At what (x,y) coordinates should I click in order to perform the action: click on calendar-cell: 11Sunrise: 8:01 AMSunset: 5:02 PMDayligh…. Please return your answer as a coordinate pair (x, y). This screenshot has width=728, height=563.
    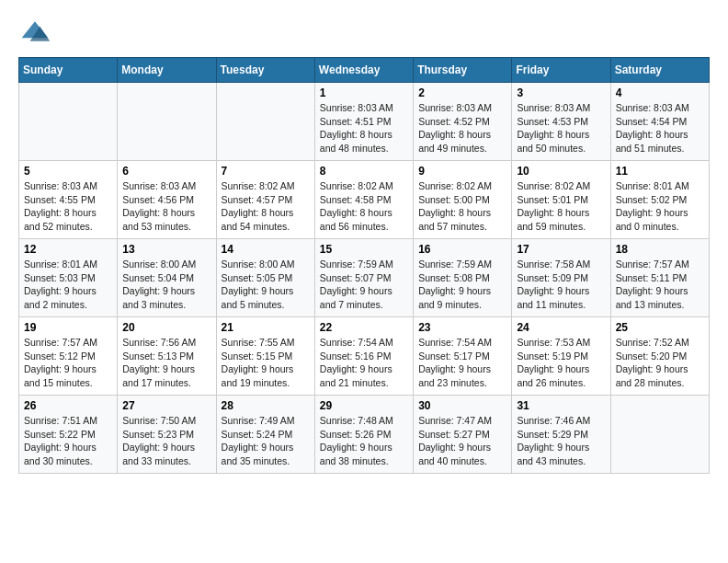
    Looking at the image, I should click on (660, 201).